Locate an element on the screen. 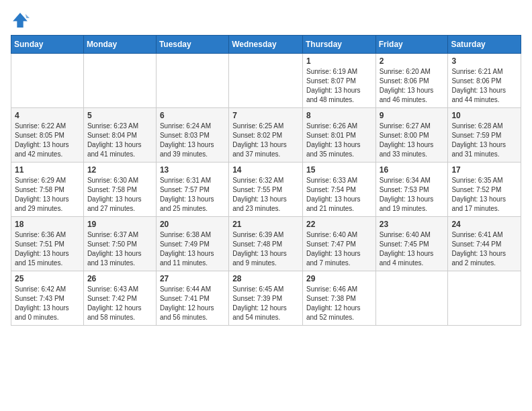  day-number: 26 is located at coordinates (120, 279).